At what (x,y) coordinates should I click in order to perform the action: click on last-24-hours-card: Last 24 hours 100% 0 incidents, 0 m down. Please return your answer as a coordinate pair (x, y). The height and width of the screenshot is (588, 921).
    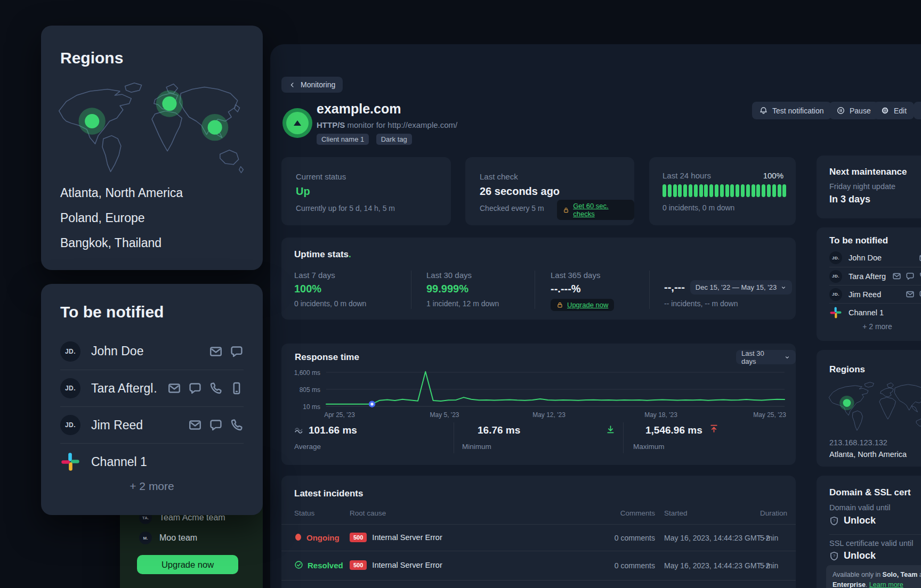
    Looking at the image, I should click on (723, 191).